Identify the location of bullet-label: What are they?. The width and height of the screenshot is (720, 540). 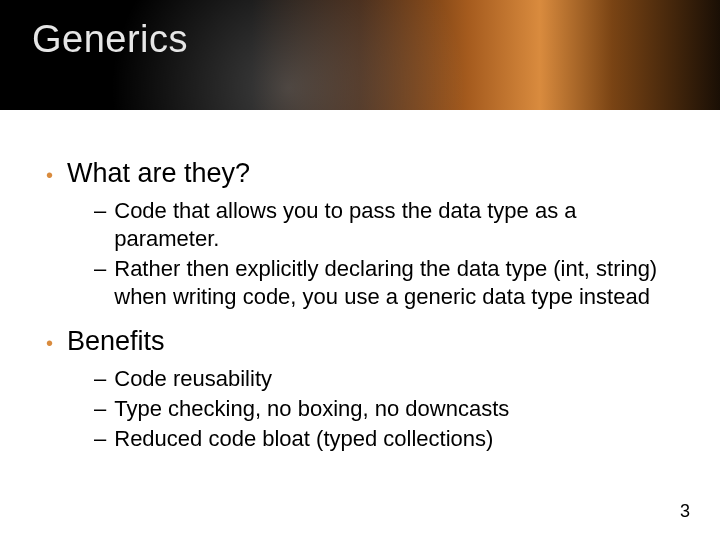
(158, 174).